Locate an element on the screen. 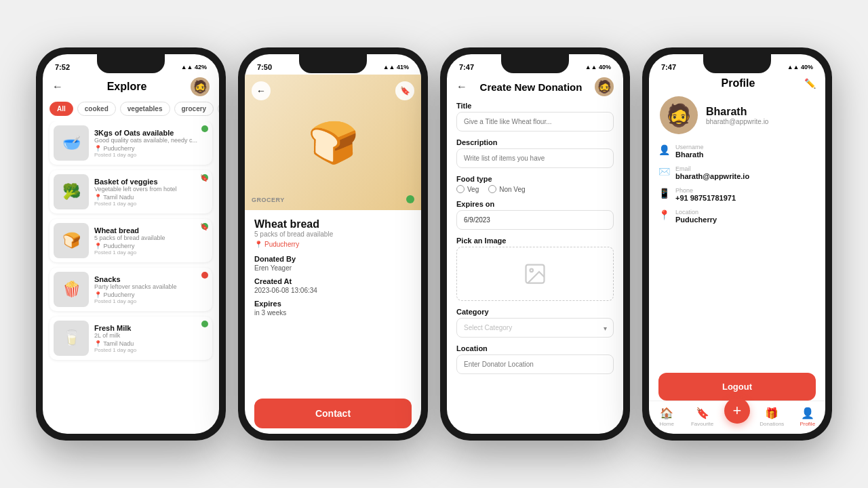 The width and height of the screenshot is (868, 488). food-image-milk: 🥛 is located at coordinates (71, 338).